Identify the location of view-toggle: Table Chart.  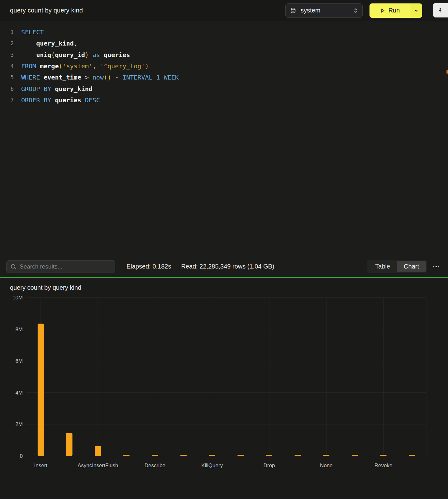
(397, 266).